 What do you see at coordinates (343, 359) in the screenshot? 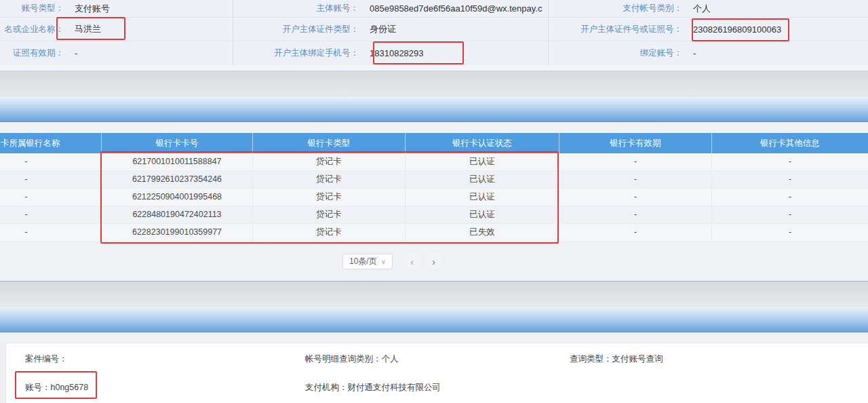
I see `detail-query-type-label: 帐号明细查询类别：` at bounding box center [343, 359].